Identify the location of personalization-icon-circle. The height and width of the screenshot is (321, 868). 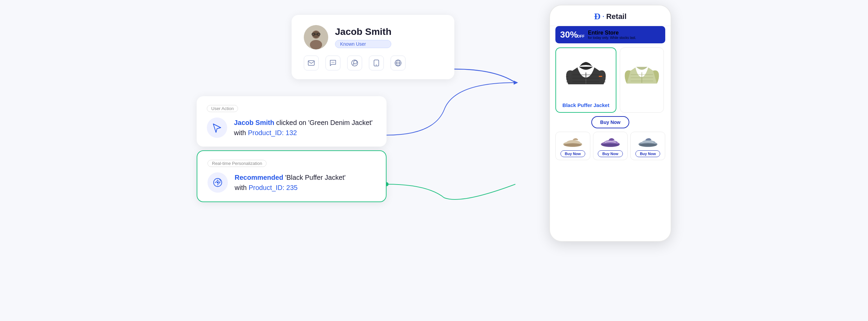
(218, 183).